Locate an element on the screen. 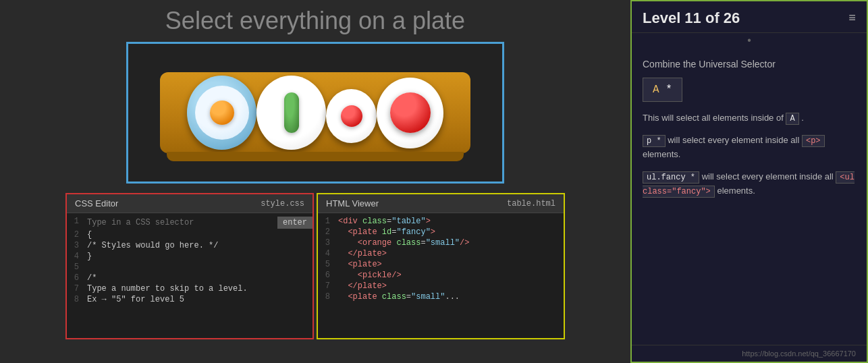  html-line-3: 3 <orange class="small"/> is located at coordinates (441, 243).